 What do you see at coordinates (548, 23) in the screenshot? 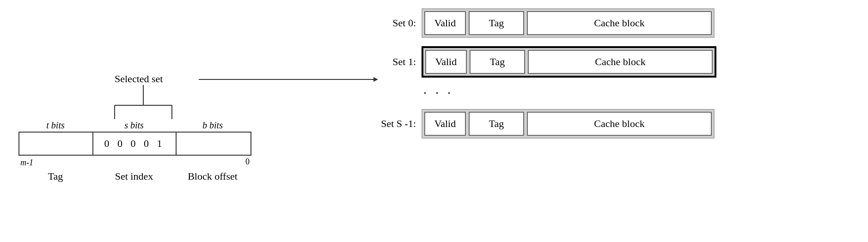
I see `cache-set-row-0: Set 0: Valid Tag Cache block` at bounding box center [548, 23].